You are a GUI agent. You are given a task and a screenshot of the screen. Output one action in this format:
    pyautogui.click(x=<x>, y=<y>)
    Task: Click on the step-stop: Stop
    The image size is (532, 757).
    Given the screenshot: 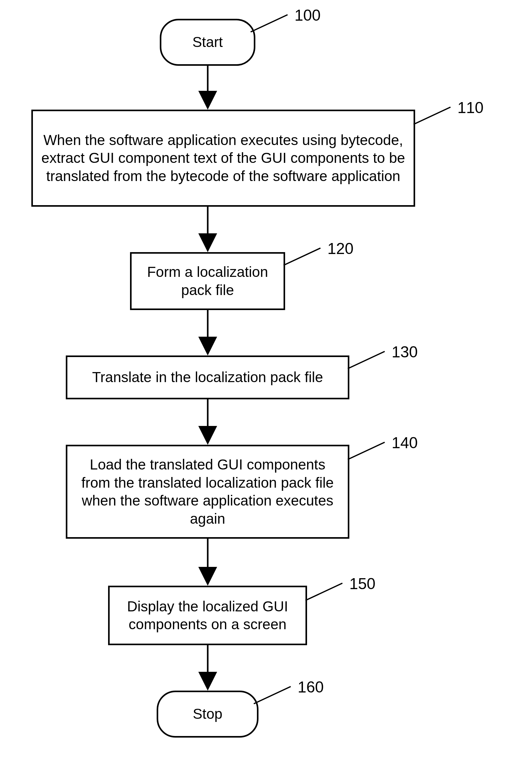 What is the action you would take?
    pyautogui.click(x=208, y=714)
    